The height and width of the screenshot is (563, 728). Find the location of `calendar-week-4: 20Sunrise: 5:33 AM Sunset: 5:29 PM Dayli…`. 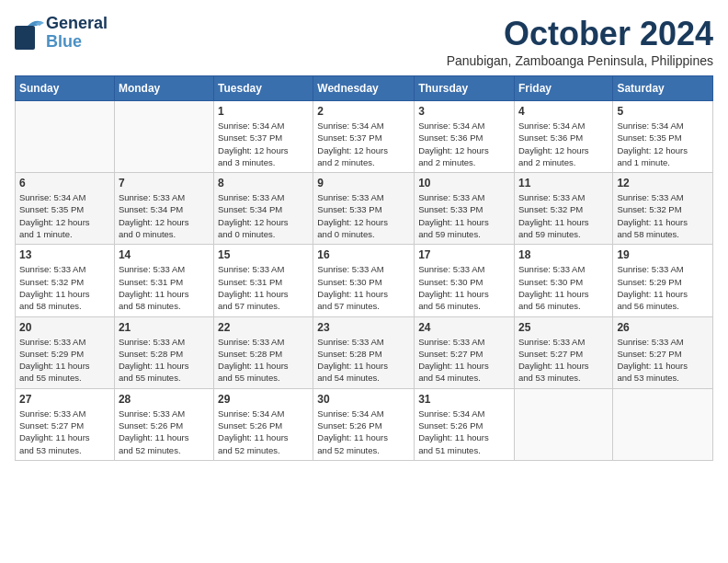

calendar-week-4: 20Sunrise: 5:33 AM Sunset: 5:29 PM Dayli… is located at coordinates (364, 352).